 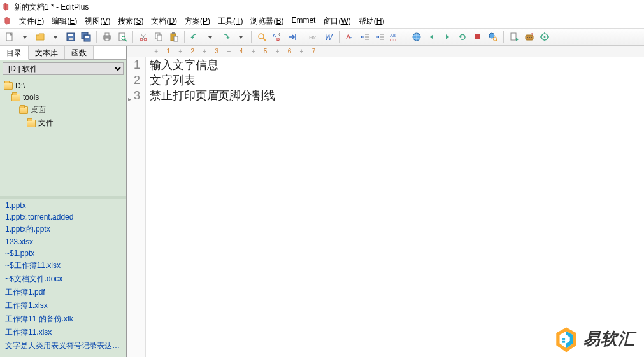 I want to click on font-button: Aa, so click(x=350, y=37).